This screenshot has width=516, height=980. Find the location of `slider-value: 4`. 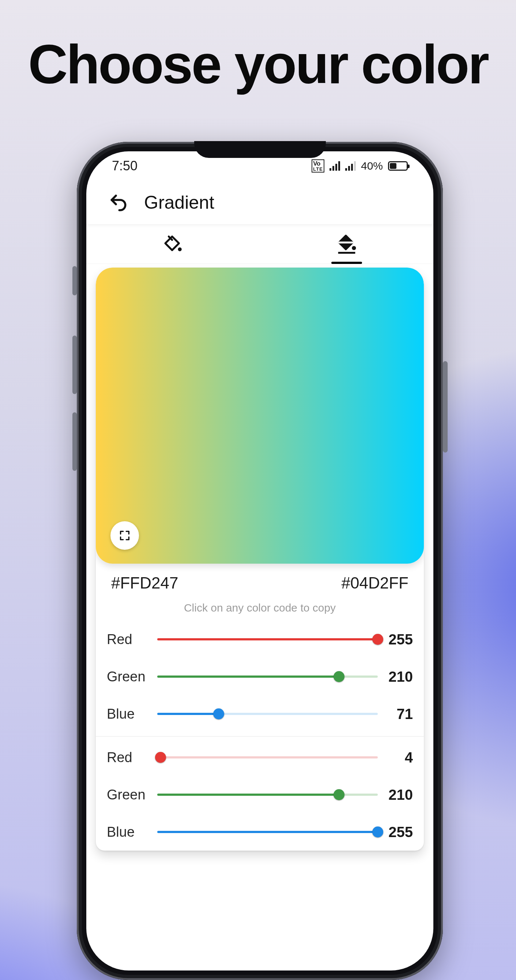

slider-value: 4 is located at coordinates (395, 758).